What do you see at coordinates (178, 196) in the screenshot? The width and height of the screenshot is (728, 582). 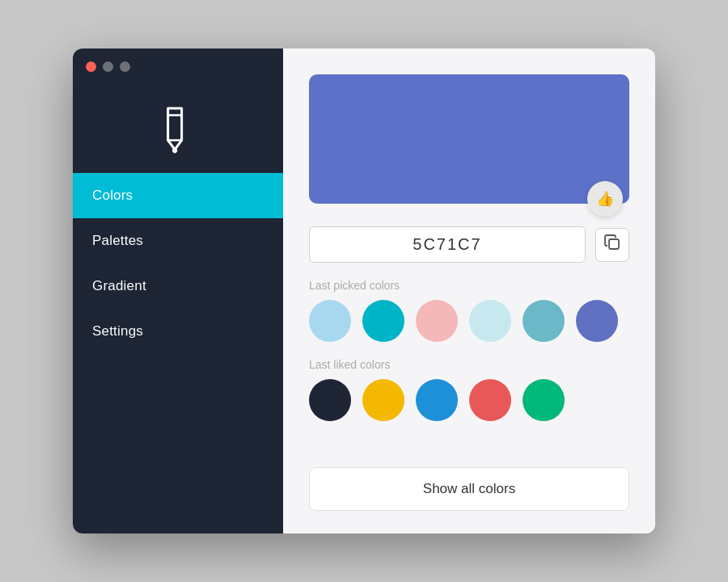 I see `sidebar-item-colors: Colors` at bounding box center [178, 196].